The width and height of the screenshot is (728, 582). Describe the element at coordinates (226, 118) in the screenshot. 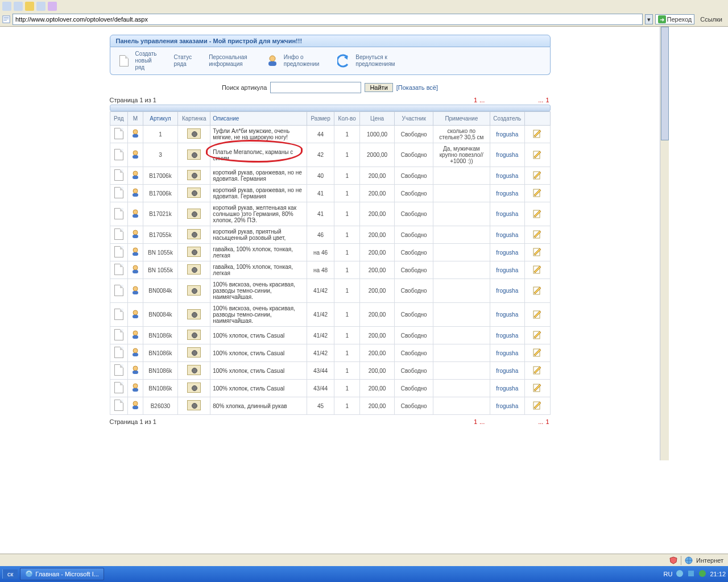

I see `th-desc-link: Описание` at that location.